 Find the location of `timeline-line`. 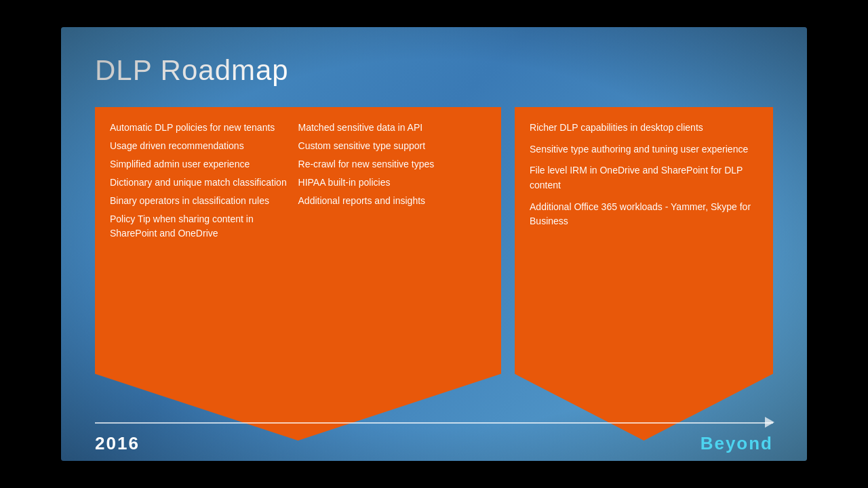

timeline-line is located at coordinates (434, 423).